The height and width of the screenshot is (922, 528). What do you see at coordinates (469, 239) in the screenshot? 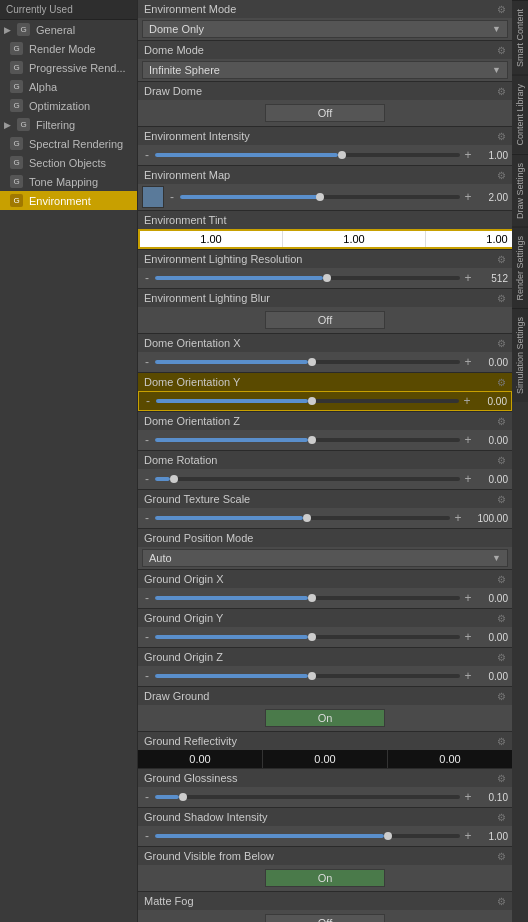
I see `tint-input-b` at bounding box center [469, 239].